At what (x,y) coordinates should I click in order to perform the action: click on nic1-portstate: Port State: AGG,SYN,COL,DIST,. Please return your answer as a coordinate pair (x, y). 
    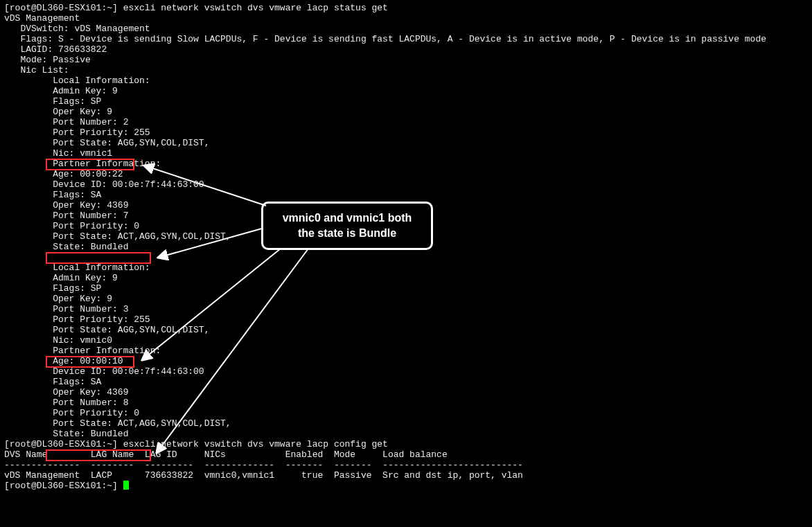
    Looking at the image, I should click on (107, 143).